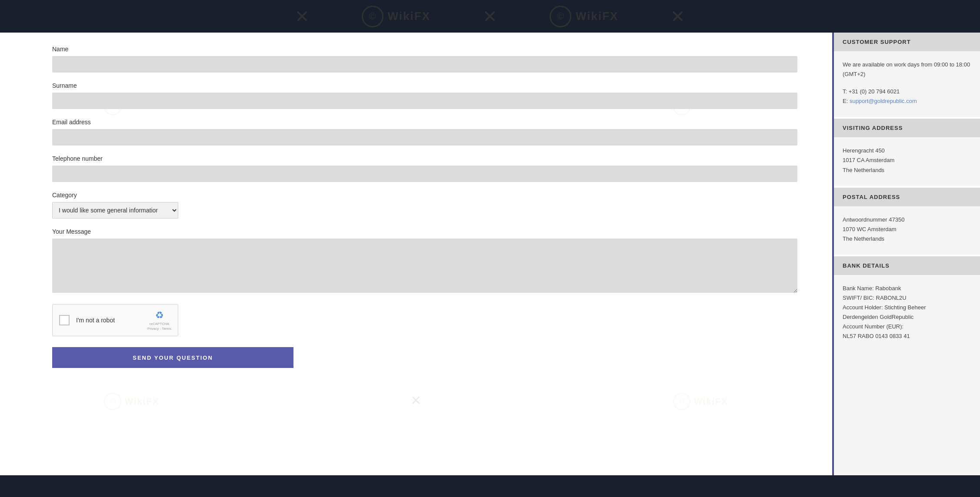  Describe the element at coordinates (907, 266) in the screenshot. I see `bank-details-header: BANK DETAILS` at that location.